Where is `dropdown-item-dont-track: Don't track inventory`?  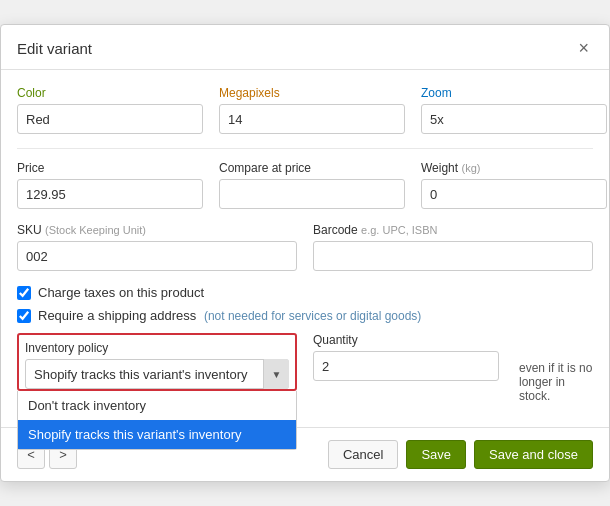 dropdown-item-dont-track: Don't track inventory is located at coordinates (157, 406).